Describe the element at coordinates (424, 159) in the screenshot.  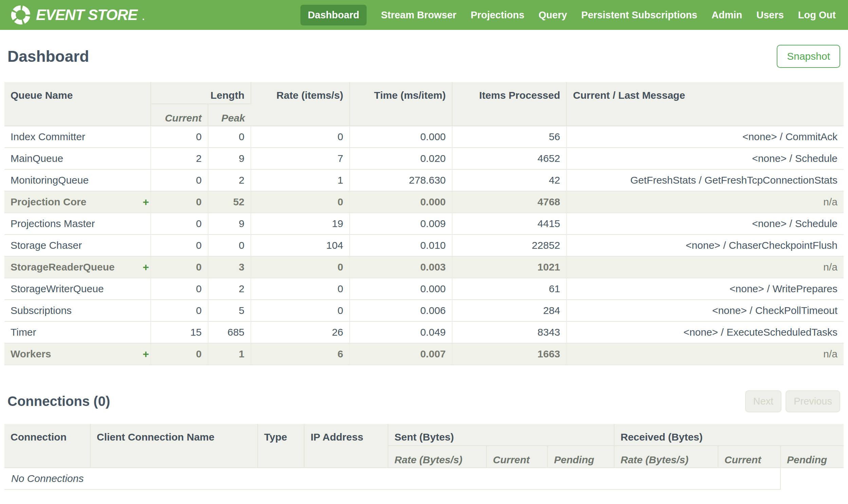
I see `queue-row: MainQueue2970.0204652<none> / Schedule` at that location.